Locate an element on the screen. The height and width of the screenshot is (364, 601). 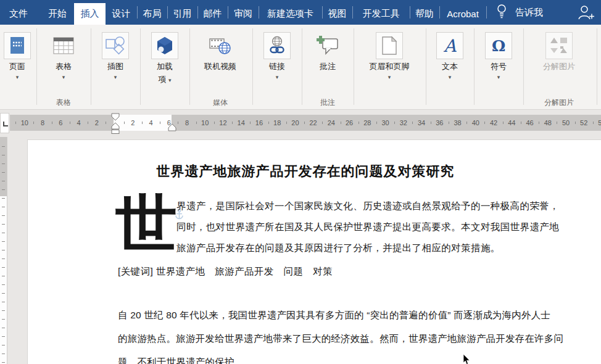
ribbon-button-new-comment: 批注 is located at coordinates (328, 66).